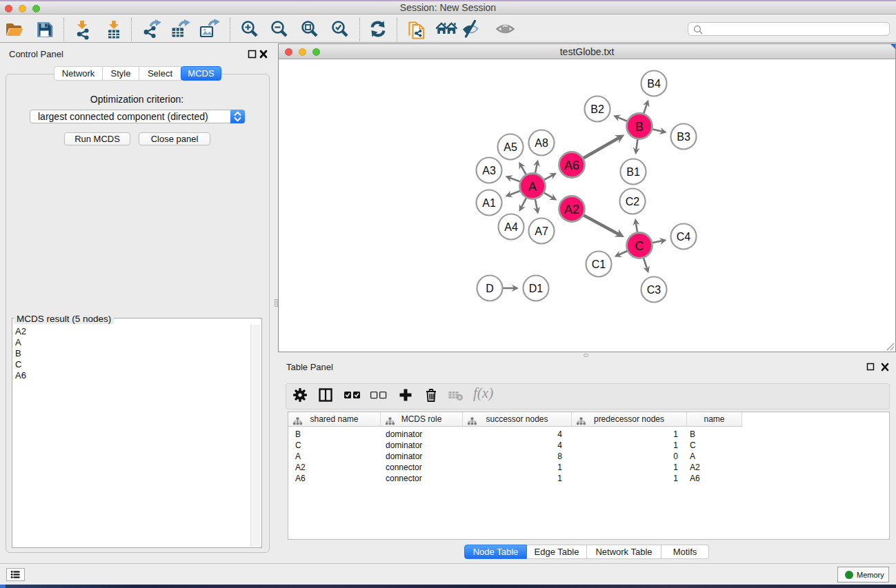  Describe the element at coordinates (490, 288) in the screenshot. I see `svg-text: D` at that location.